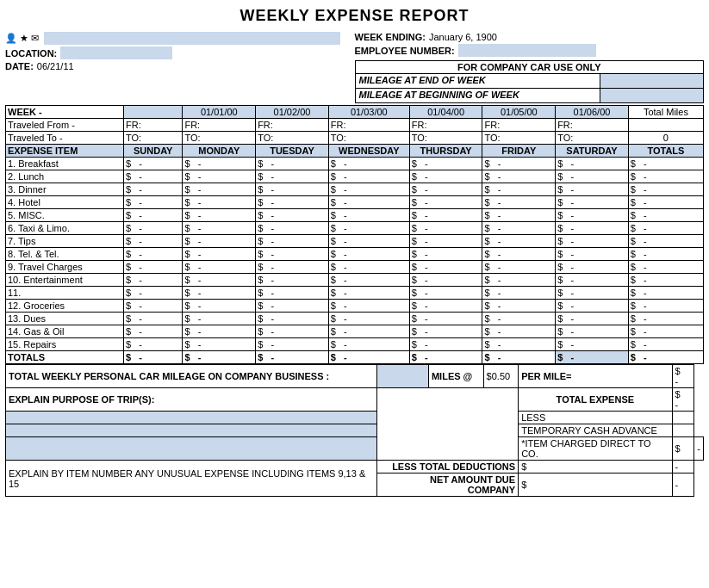 The width and height of the screenshot is (709, 588). I want to click on cell-8-1: $ -, so click(219, 267).